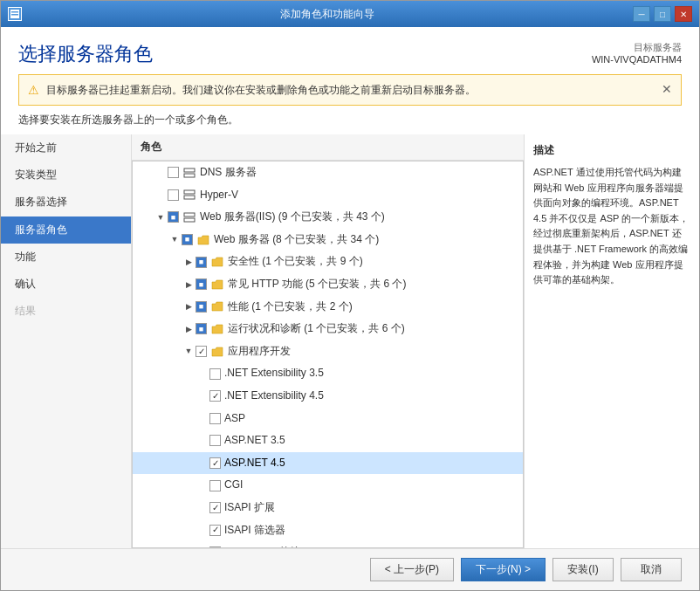  I want to click on checkbox-asp, so click(215, 419).